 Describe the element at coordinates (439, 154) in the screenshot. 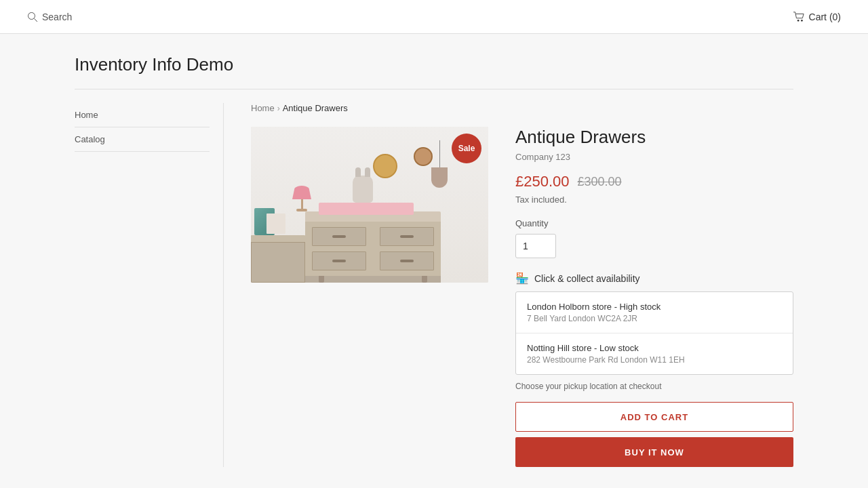

I see `hanging-string` at that location.